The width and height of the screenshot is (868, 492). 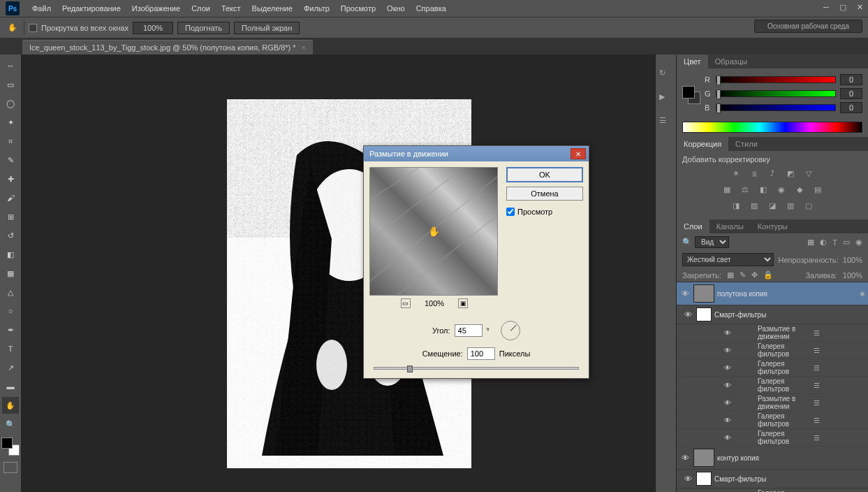 What do you see at coordinates (545, 194) in the screenshot?
I see `cancel-button: Отмена` at bounding box center [545, 194].